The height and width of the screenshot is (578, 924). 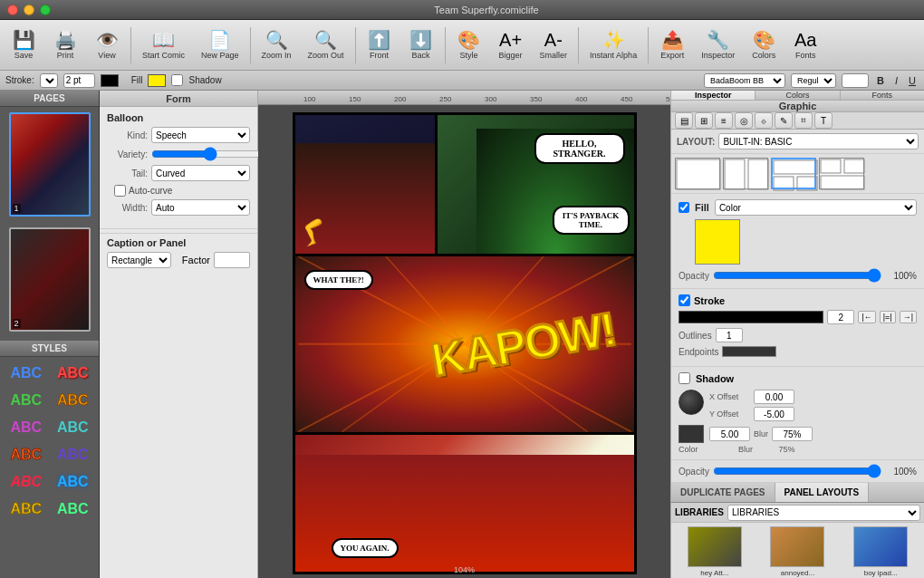 What do you see at coordinates (277, 45) in the screenshot?
I see `zoom-in-button: 🔍 Zoom In` at bounding box center [277, 45].